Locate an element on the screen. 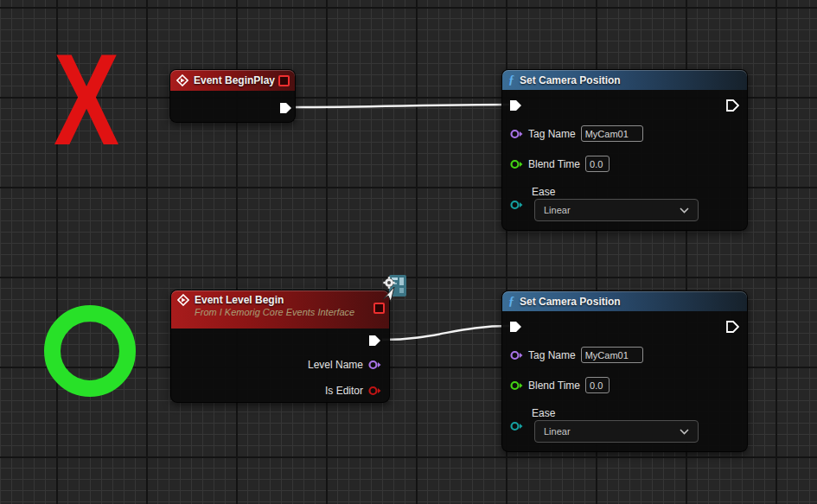  level-name-row: Level Name is located at coordinates (344, 365).